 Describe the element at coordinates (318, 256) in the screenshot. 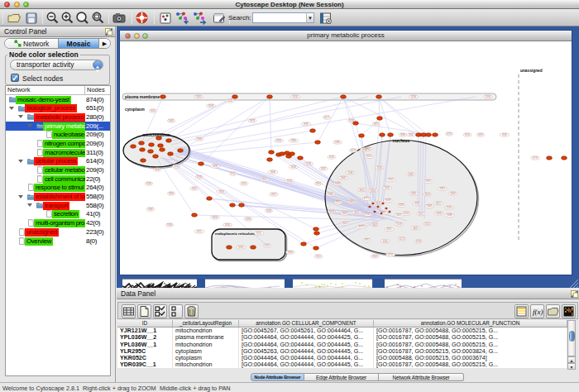

I see `svg-text: S115` at that location.